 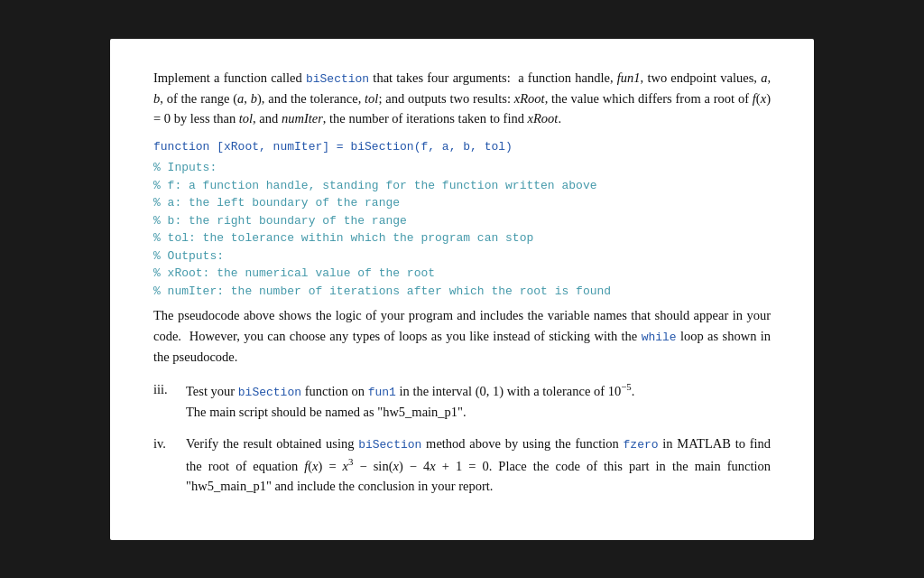 I want to click on comment-f: % f: a function handle, standing for the…, so click(x=462, y=186).